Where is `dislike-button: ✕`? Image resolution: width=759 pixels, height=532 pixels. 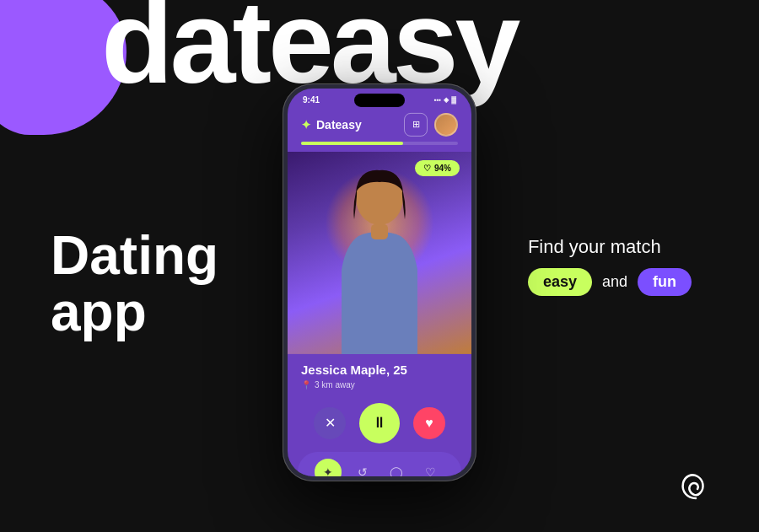
dislike-button: ✕ is located at coordinates (330, 422).